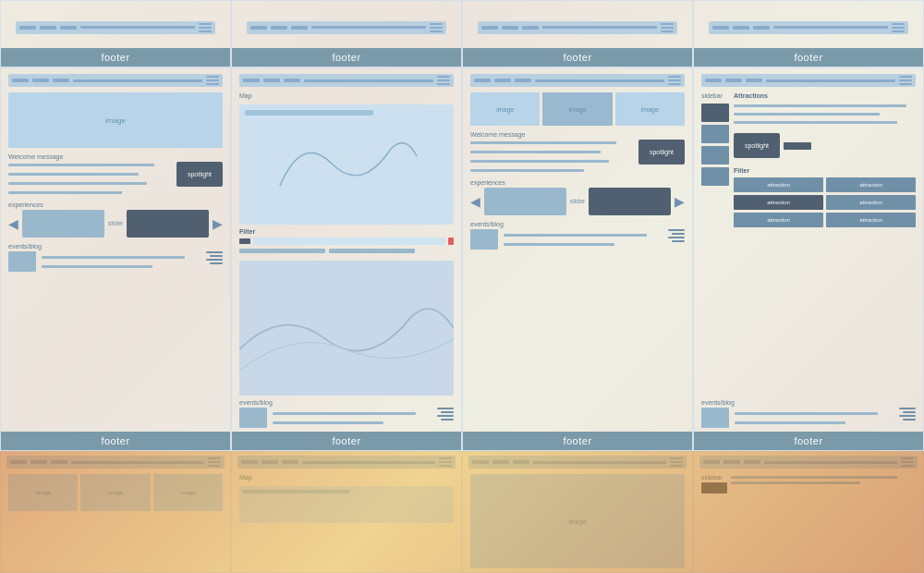 Image resolution: width=924 pixels, height=573 pixels. What do you see at coordinates (346, 403) in the screenshot?
I see `events-label-2: events/blog` at bounding box center [346, 403].